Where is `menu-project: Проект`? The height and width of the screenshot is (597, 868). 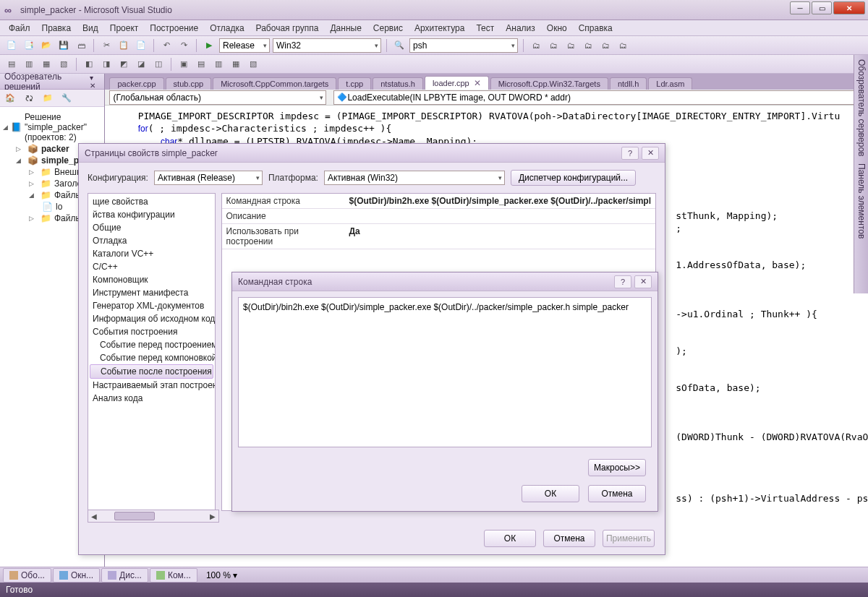
menu-project: Проект is located at coordinates (124, 28).